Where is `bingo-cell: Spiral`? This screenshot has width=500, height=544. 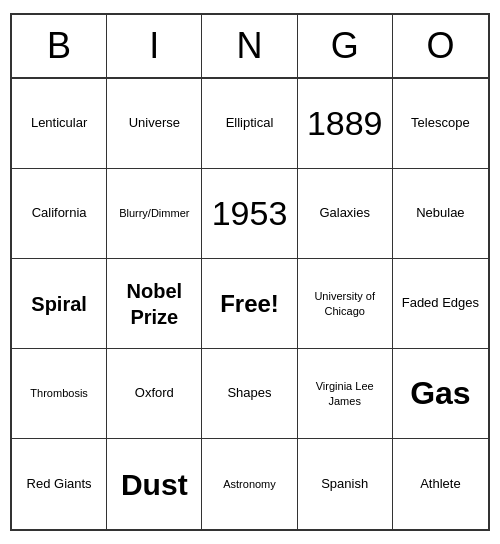
bingo-cell: Spiral is located at coordinates (60, 304).